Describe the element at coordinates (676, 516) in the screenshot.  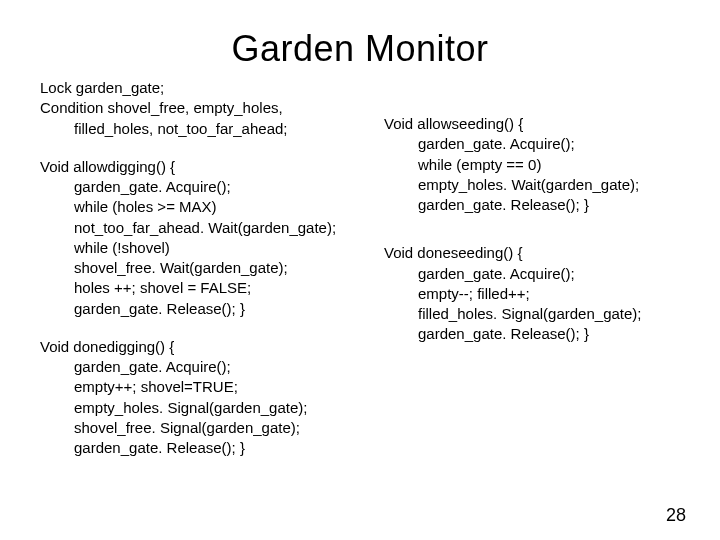
I see `page-number: 28` at that location.